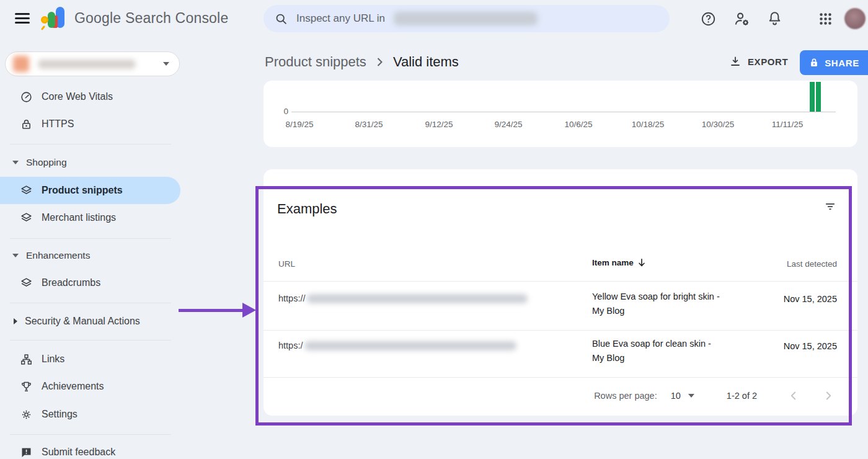 This screenshot has height=459, width=868. Describe the element at coordinates (794, 396) in the screenshot. I see `previous-page-icon` at that location.